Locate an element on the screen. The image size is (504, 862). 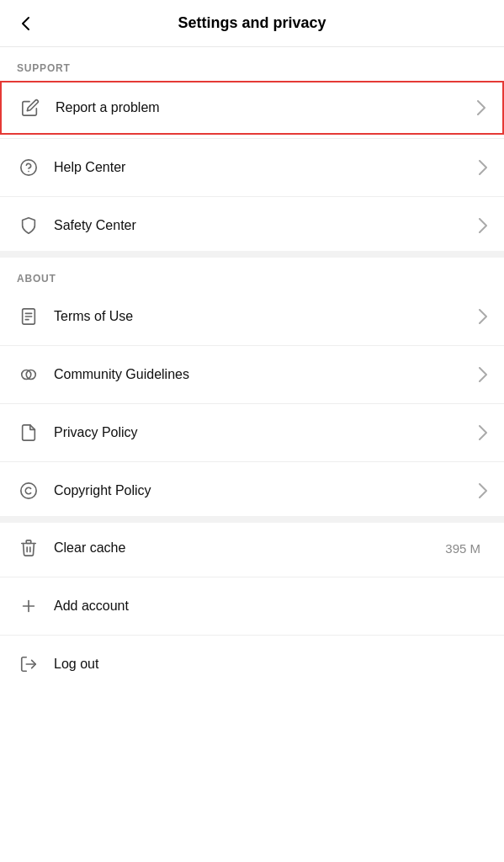
help-circle-icon is located at coordinates (29, 168).